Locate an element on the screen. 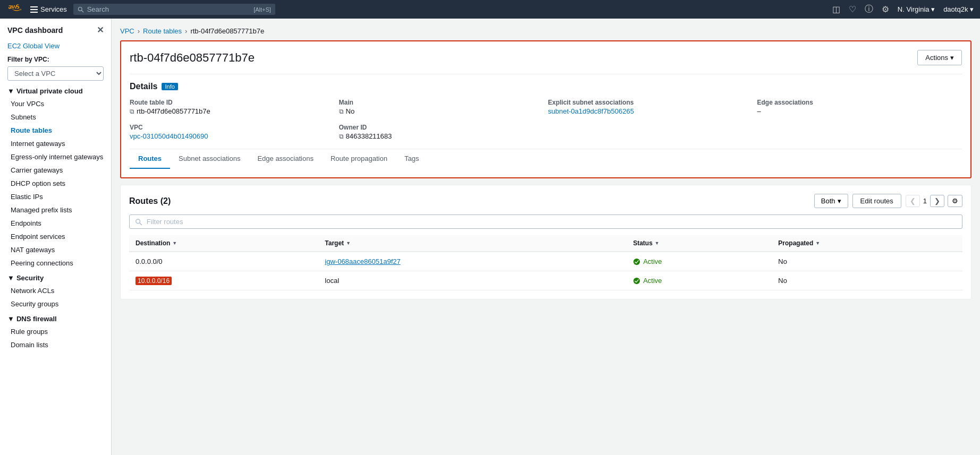 This screenshot has width=980, height=455. sidebar-item-nat-gateways: NAT gateways is located at coordinates (55, 250).